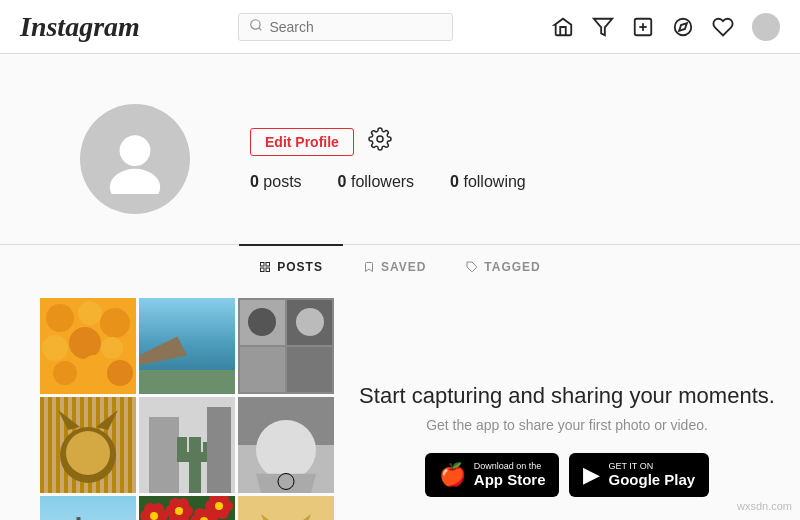  What do you see at coordinates (603, 27) in the screenshot?
I see `filter-icon` at bounding box center [603, 27].